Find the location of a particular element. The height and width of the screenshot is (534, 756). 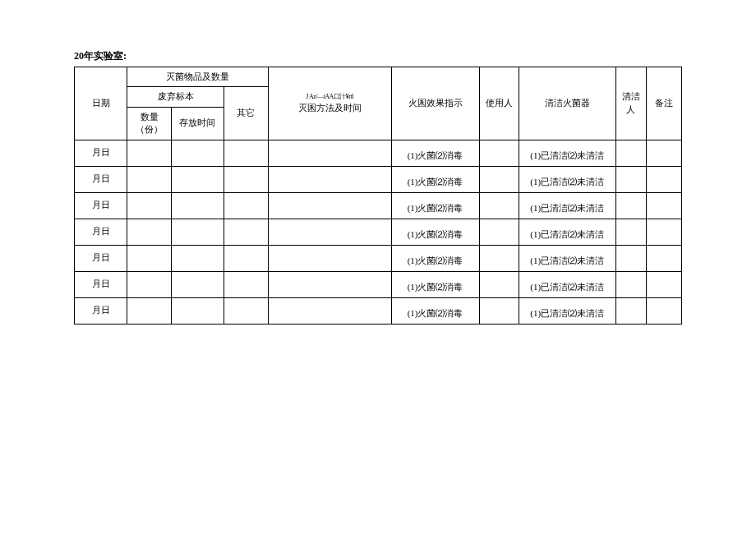

header-clean-person: 清洁人 is located at coordinates (631, 104).